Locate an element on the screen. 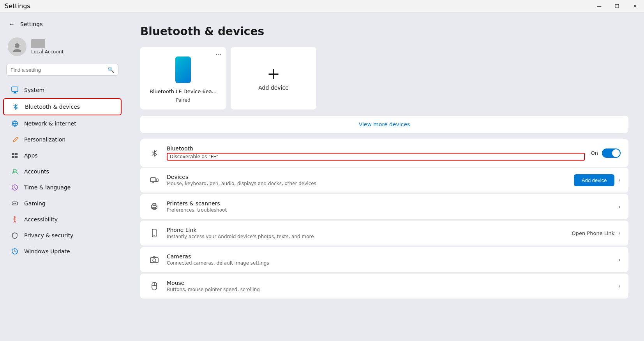 The height and width of the screenshot is (341, 644). network-icon is located at coordinates (15, 124).